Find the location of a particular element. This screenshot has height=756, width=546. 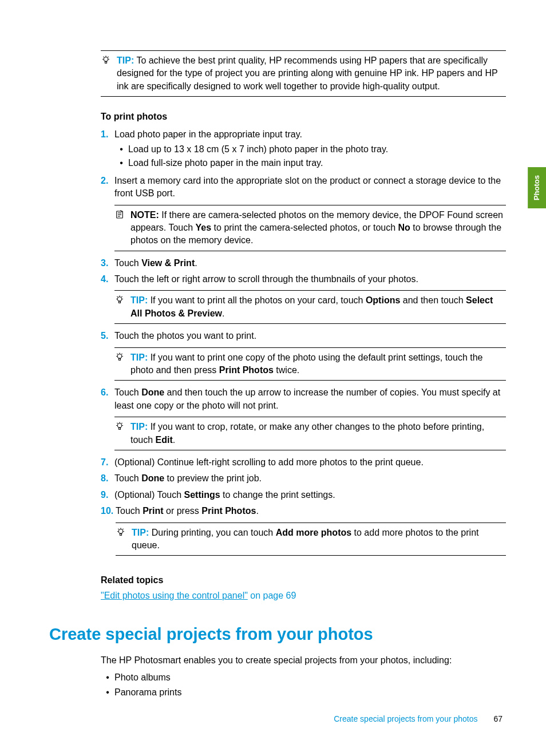

step-number: 7. is located at coordinates (108, 462).